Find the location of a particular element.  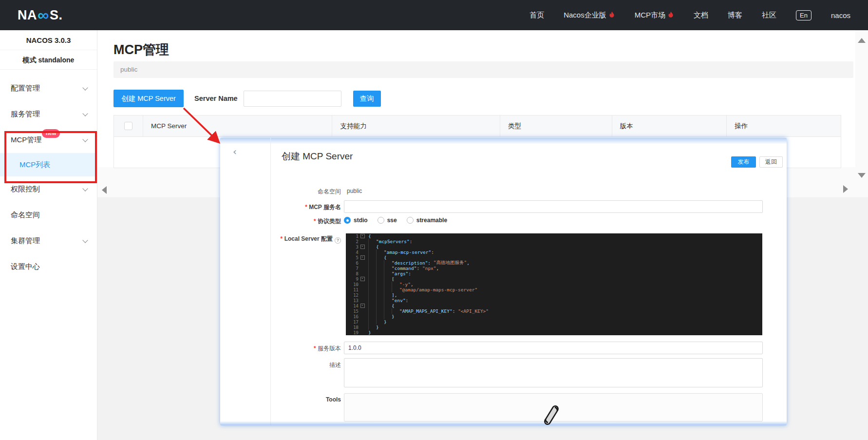

sidebar-item-config: 配置管理 is located at coordinates (49, 89).